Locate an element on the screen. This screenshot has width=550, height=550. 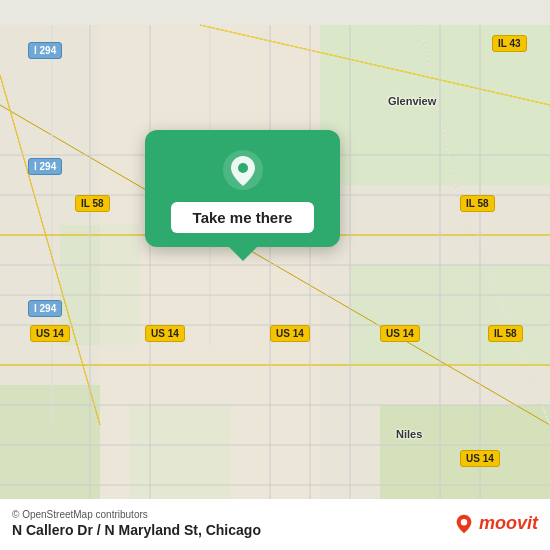
location-pin-icon is located at coordinates (243, 170).